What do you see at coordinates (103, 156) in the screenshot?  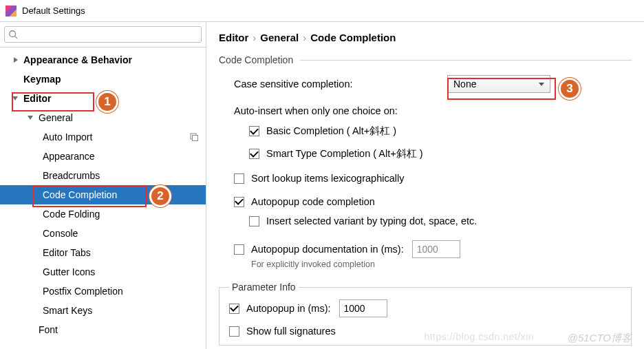 I see `tree-item-appearance: Appearance` at bounding box center [103, 156].